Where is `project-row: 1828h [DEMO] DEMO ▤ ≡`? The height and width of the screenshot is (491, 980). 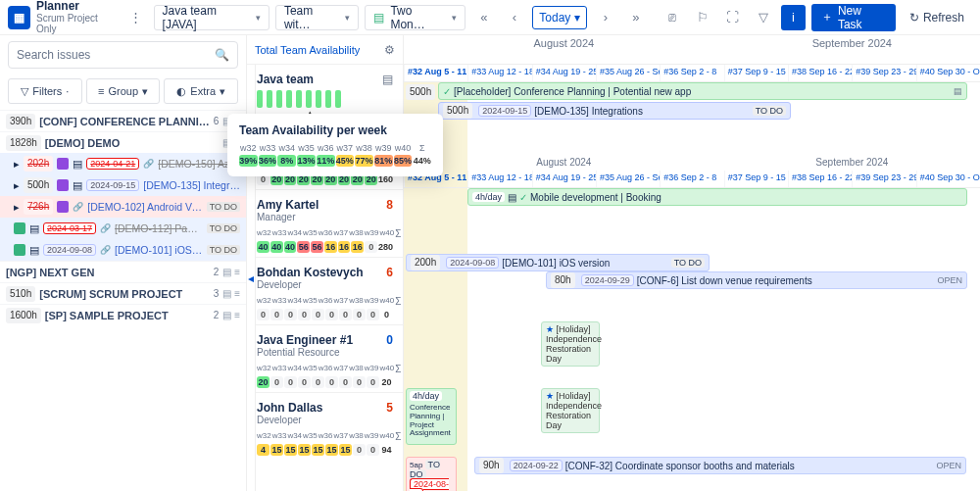 project-row: 1828h [DEMO] DEMO ▤ ≡ is located at coordinates (123, 142).